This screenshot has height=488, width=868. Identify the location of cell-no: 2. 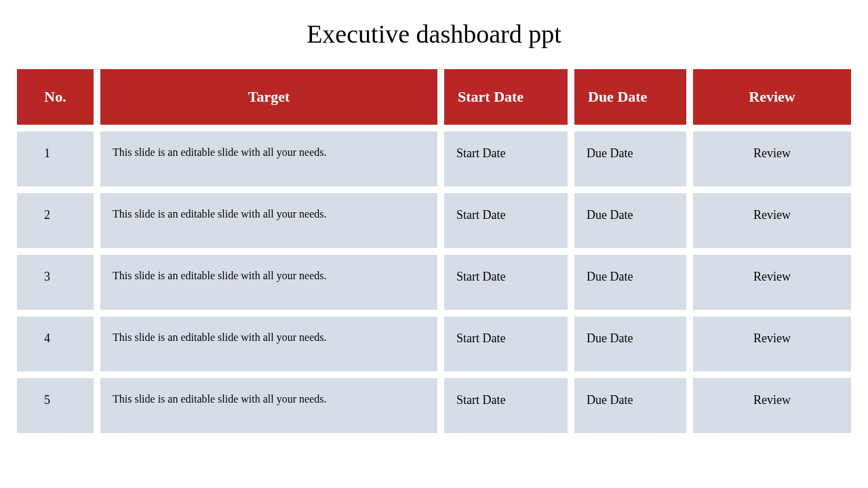
(56, 221).